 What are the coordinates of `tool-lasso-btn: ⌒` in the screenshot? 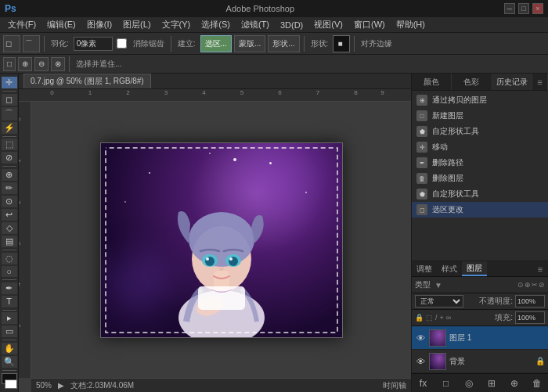 It's located at (31, 44).